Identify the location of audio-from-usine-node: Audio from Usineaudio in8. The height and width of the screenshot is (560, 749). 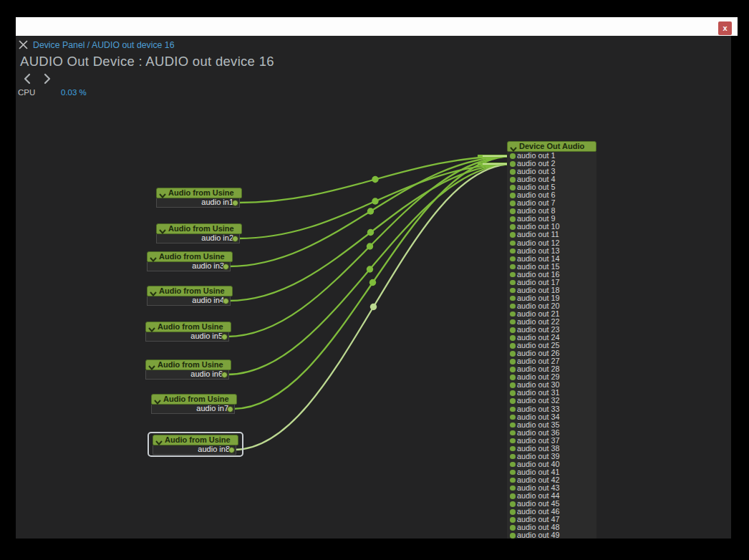
(195, 445).